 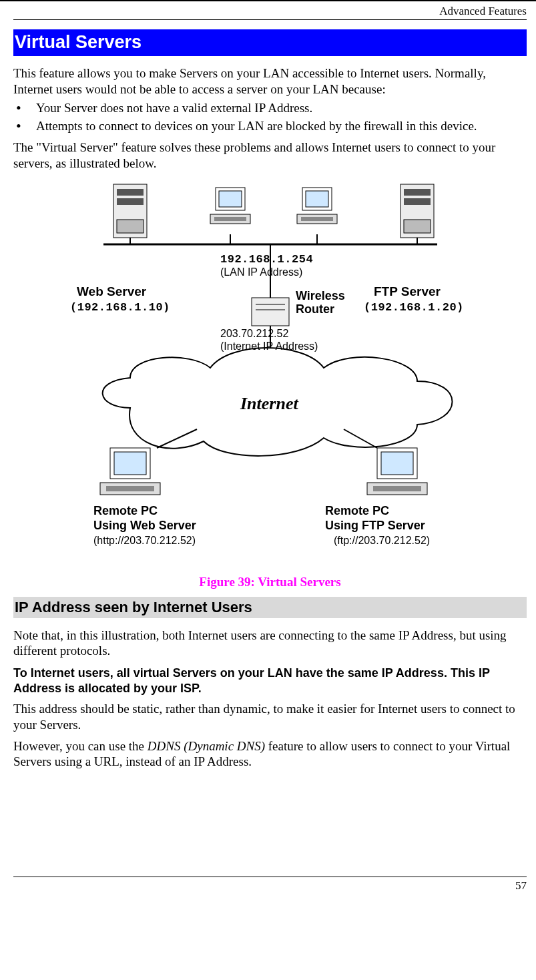 What do you see at coordinates (206, 746) in the screenshot?
I see `p3-italic: DDNS (Dynamic DNS)` at bounding box center [206, 746].